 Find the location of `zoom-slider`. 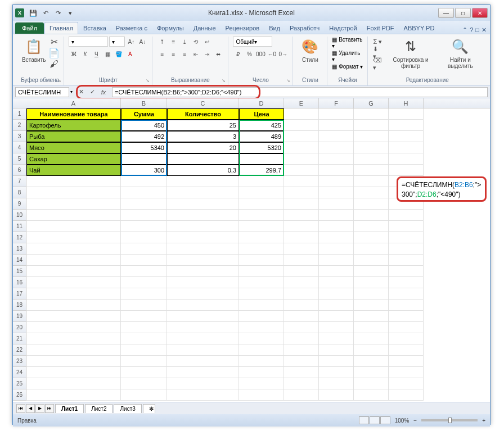

zoom-slider is located at coordinates (449, 420).